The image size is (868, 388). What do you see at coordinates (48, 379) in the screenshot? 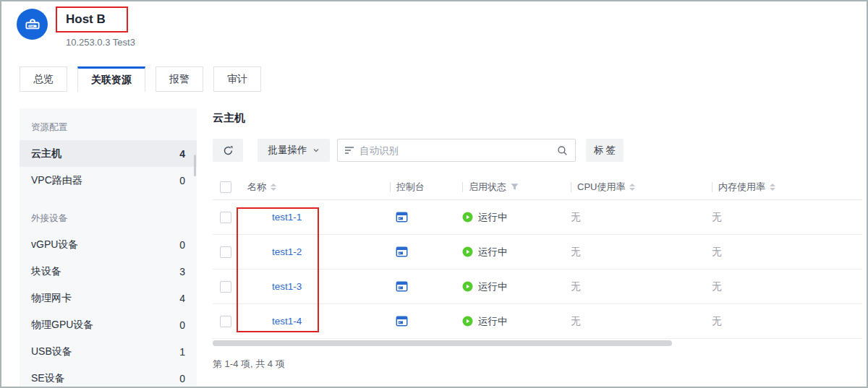
I see `sidebar-item-label: SE设备` at bounding box center [48, 379].